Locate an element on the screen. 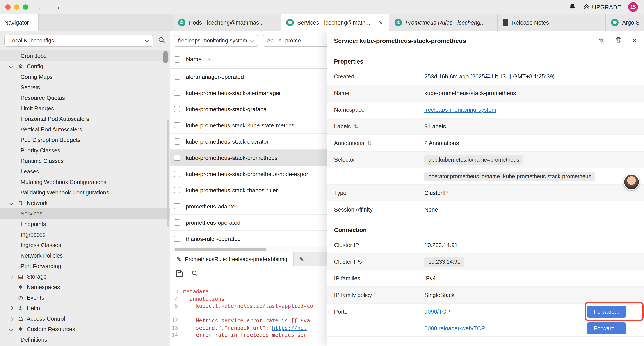  sidebar-item-helm: ☸Helm is located at coordinates (85, 308).